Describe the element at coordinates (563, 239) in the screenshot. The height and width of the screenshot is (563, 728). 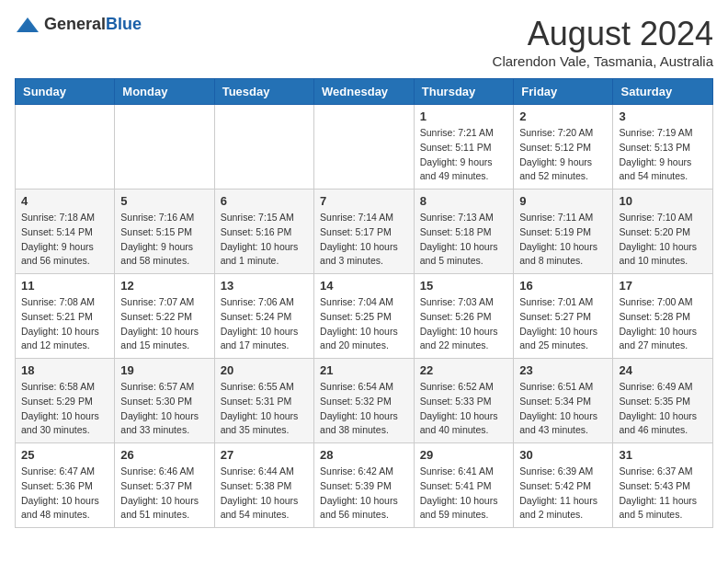
I see `day-info: Sunrise: 7:11 AMSunset: 5:19 PMDaylight:…` at that location.